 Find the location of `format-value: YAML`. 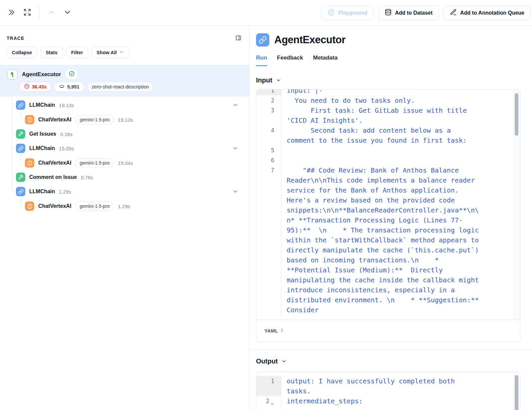

format-value: YAML is located at coordinates (271, 331).